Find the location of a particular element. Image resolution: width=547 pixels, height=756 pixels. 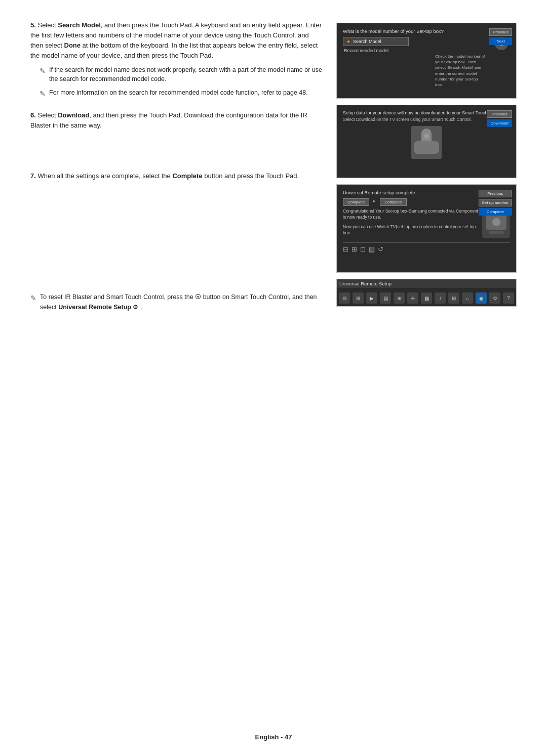

device-svg is located at coordinates (496, 225).